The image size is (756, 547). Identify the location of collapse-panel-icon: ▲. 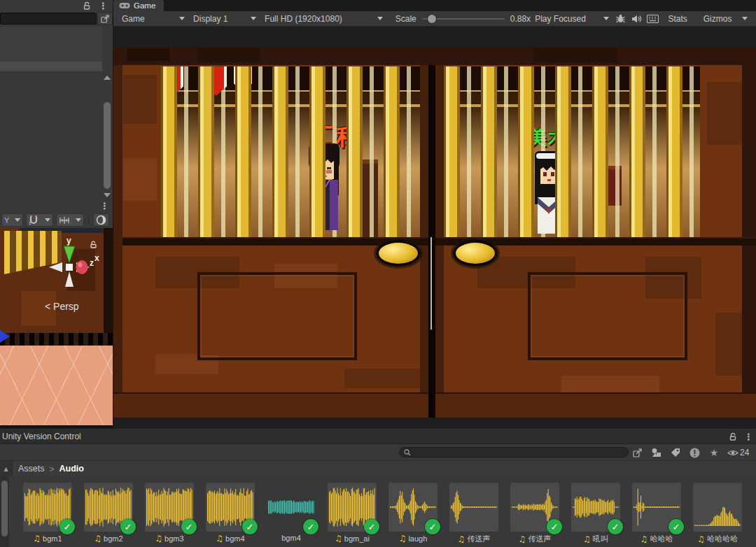
(6, 469).